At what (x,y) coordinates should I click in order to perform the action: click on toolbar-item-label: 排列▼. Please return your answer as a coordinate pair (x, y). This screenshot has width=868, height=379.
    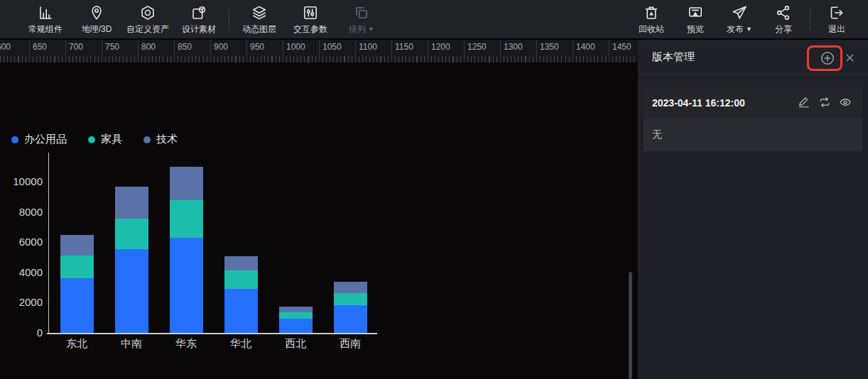
    Looking at the image, I should click on (362, 30).